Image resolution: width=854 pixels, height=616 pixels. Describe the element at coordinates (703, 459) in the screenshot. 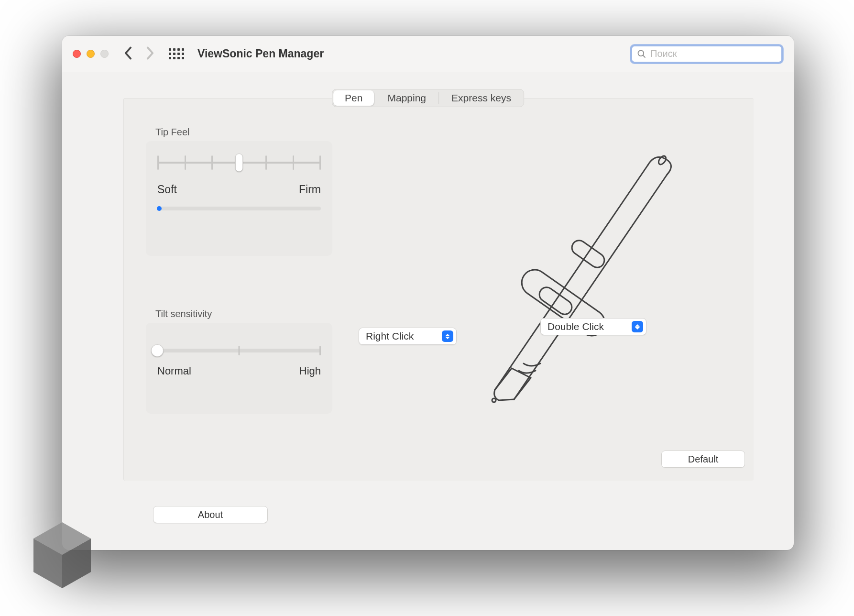

I see `default-button: Default` at that location.